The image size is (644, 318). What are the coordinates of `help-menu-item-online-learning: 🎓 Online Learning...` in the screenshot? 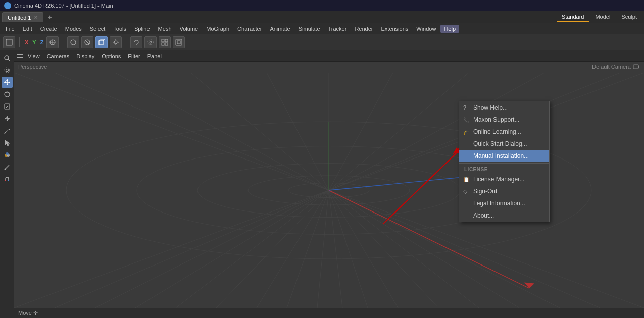 It's located at (504, 132).